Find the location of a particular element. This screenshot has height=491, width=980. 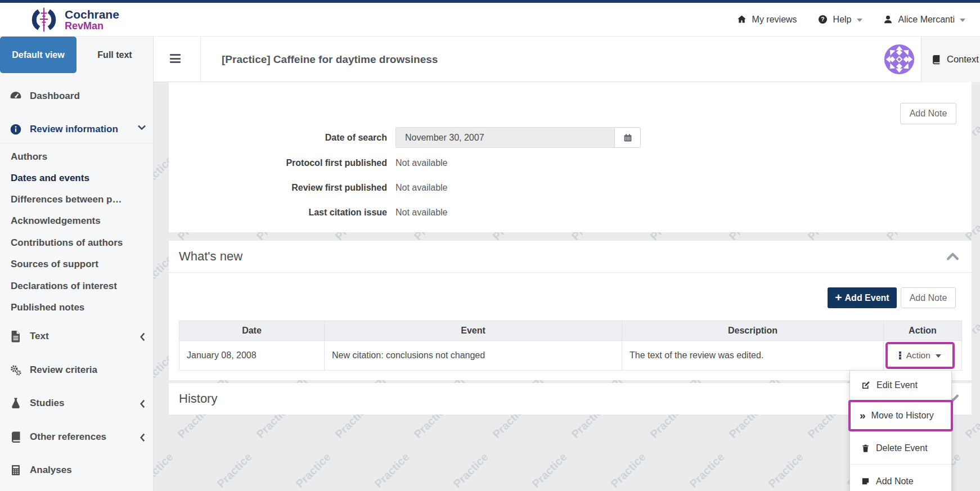

context-button: Context is located at coordinates (951, 60).